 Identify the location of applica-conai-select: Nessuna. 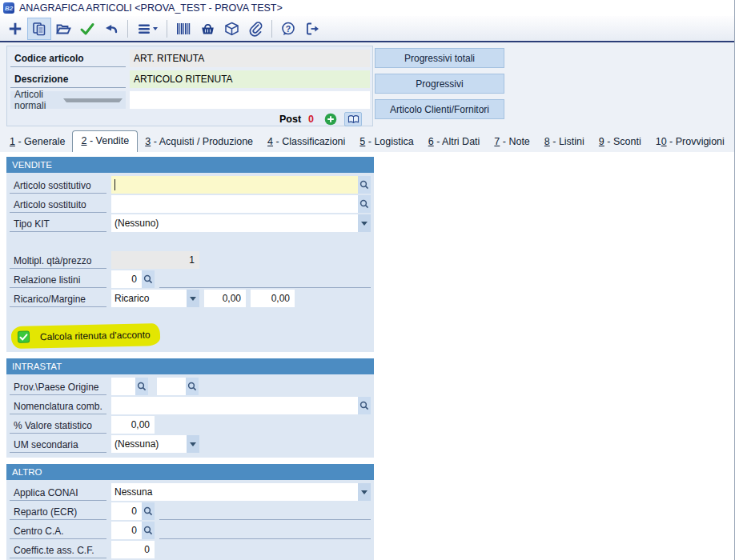
(235, 492).